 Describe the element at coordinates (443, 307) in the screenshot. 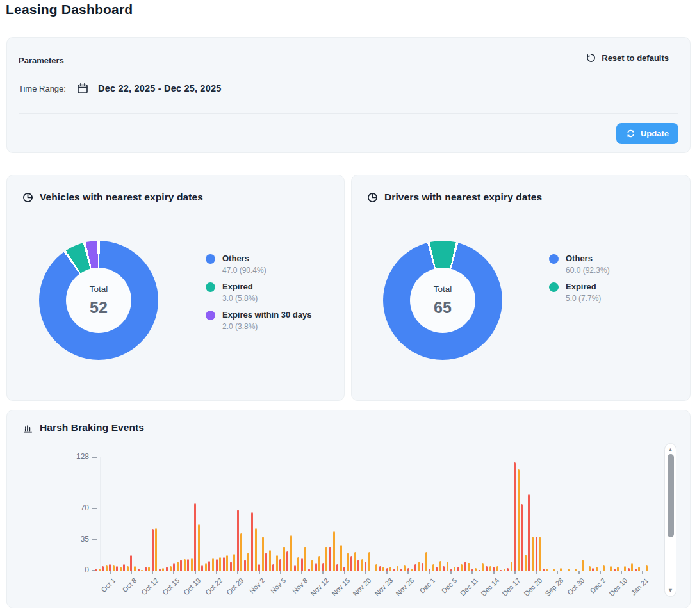

I see `total-value: 65` at that location.